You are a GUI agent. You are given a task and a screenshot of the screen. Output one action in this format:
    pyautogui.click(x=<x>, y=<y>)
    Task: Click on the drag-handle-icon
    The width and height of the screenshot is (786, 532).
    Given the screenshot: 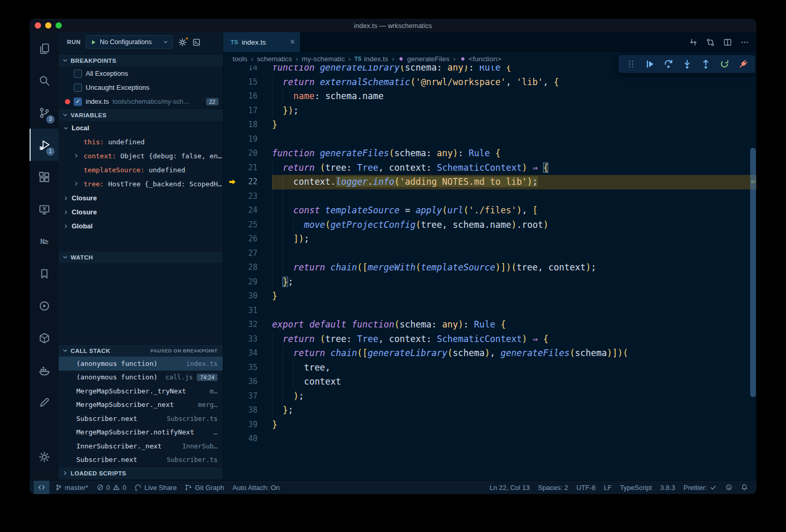 What is the action you would take?
    pyautogui.click(x=631, y=64)
    